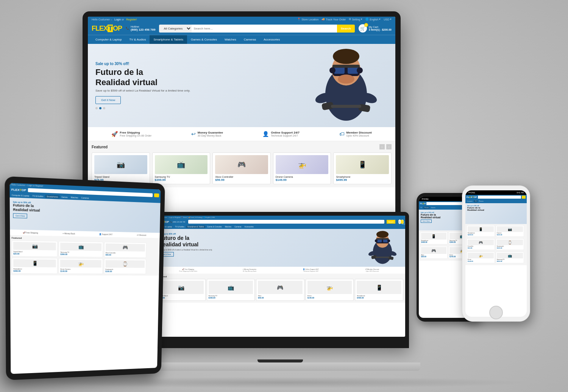 The image size is (568, 392). I want to click on ws-nav-watches: Watches, so click(75, 198).